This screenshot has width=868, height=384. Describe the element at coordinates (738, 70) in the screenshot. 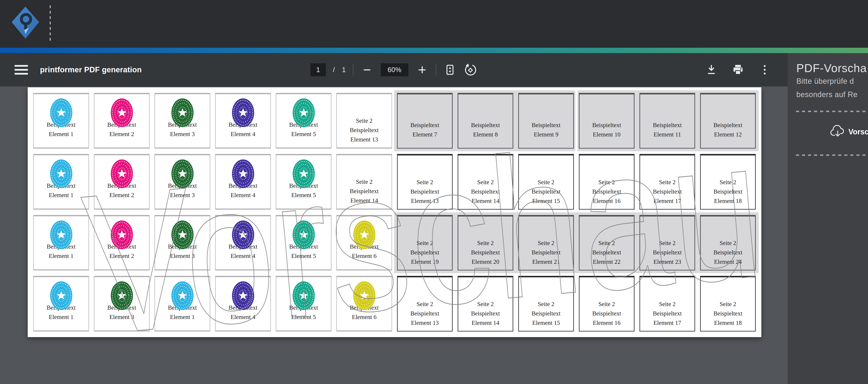

I see `print-icon` at that location.